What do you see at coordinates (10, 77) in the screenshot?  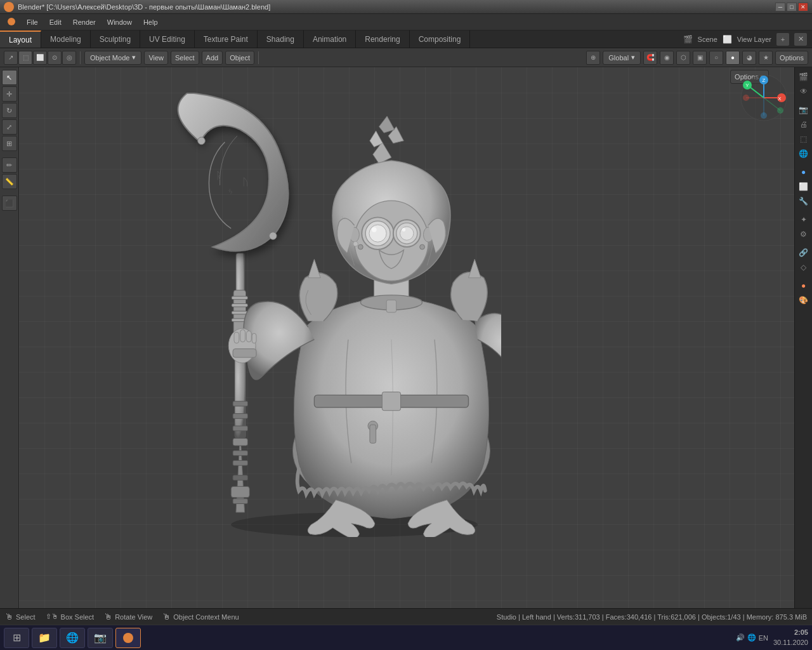 I see `tool-select: ↖` at bounding box center [10, 77].